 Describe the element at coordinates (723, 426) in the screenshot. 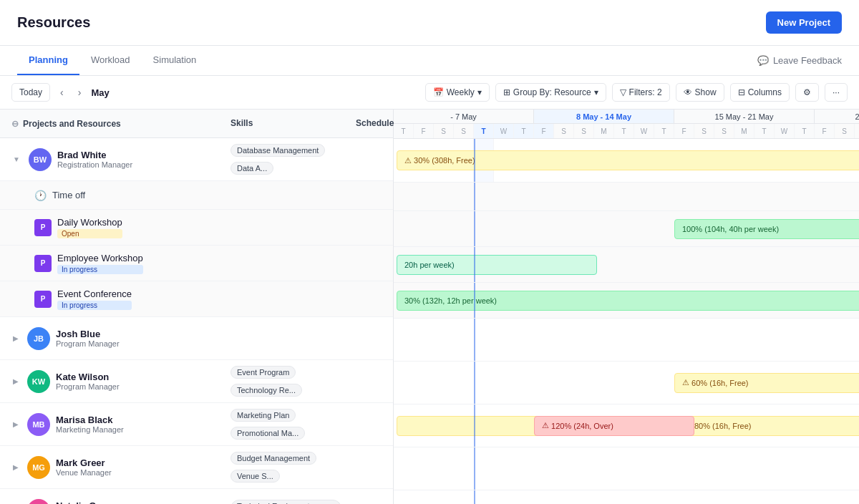

I see `gantt-label-marisa2: 80% (16h, Free)` at that location.